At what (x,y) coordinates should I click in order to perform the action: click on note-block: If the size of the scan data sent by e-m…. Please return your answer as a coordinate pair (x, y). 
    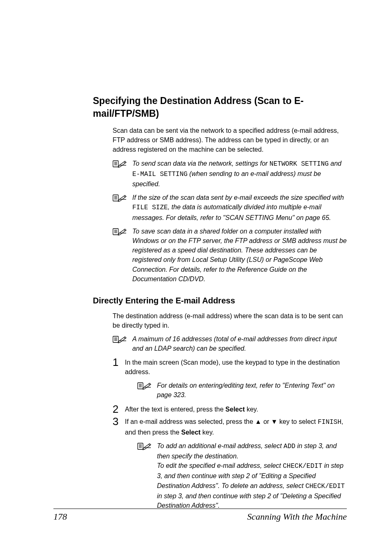
    Looking at the image, I should click on (230, 208).